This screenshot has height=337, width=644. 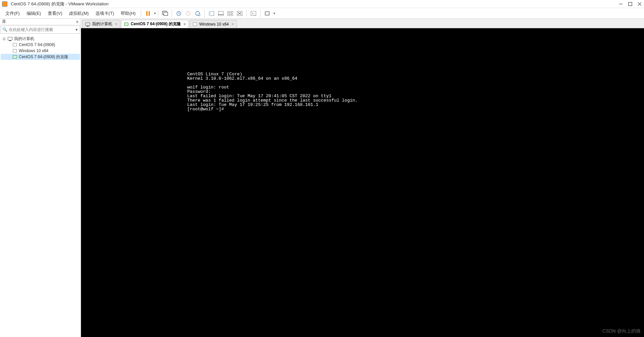 What do you see at coordinates (322, 13) in the screenshot?
I see `menu-bar: 文件(F) 编辑(E) 查看(V) 虚拟机(M) 选项卡(T) 帮助(H) ▼ …` at bounding box center [322, 13].